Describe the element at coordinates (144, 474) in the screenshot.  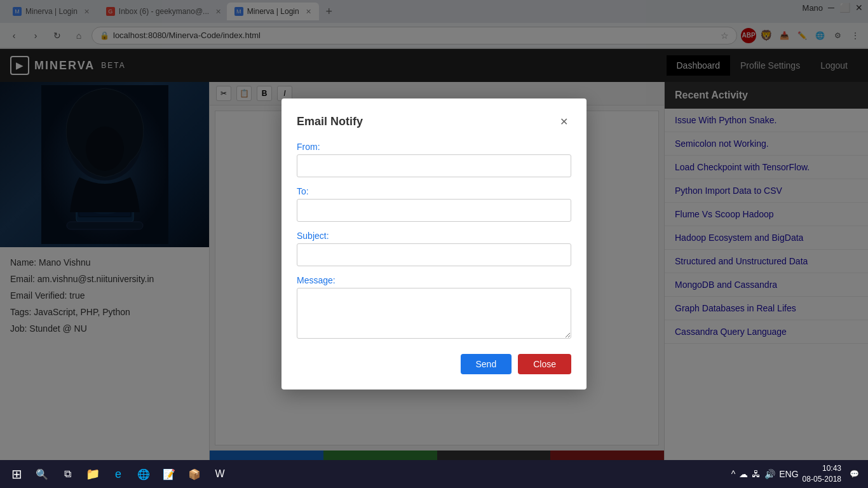
I see `taskbar-chrome: 🌐` at that location.